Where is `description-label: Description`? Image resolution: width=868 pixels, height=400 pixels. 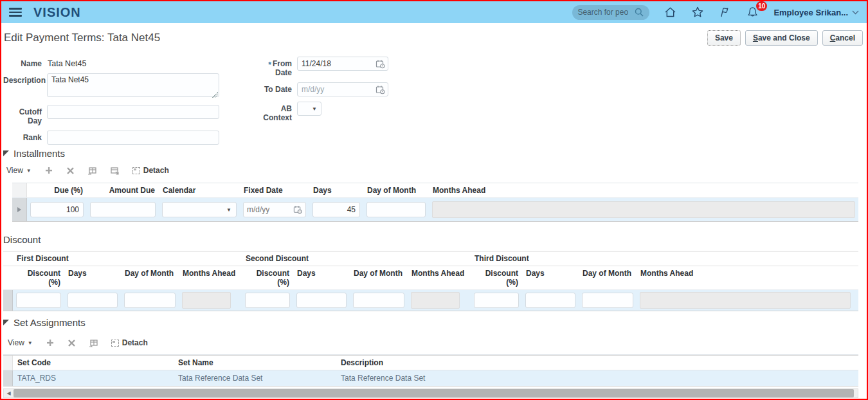 description-label: Description is located at coordinates (23, 86).